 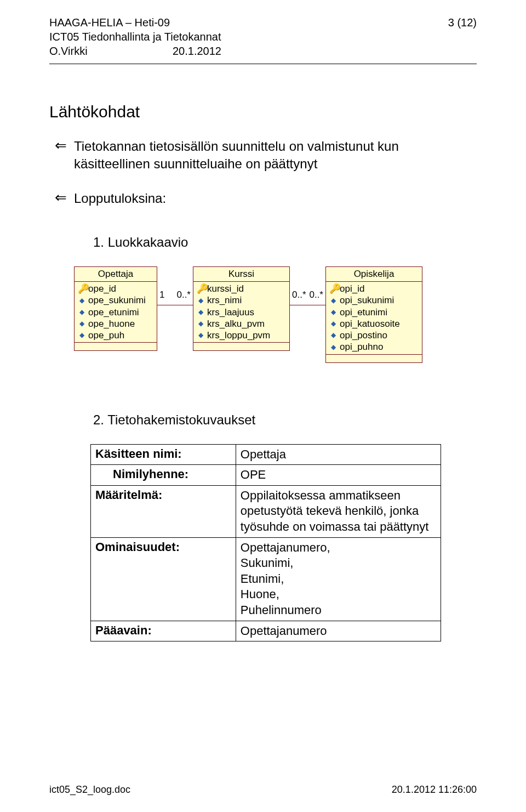 I want to click on header-date: 20.1.2012, so click(x=197, y=51).